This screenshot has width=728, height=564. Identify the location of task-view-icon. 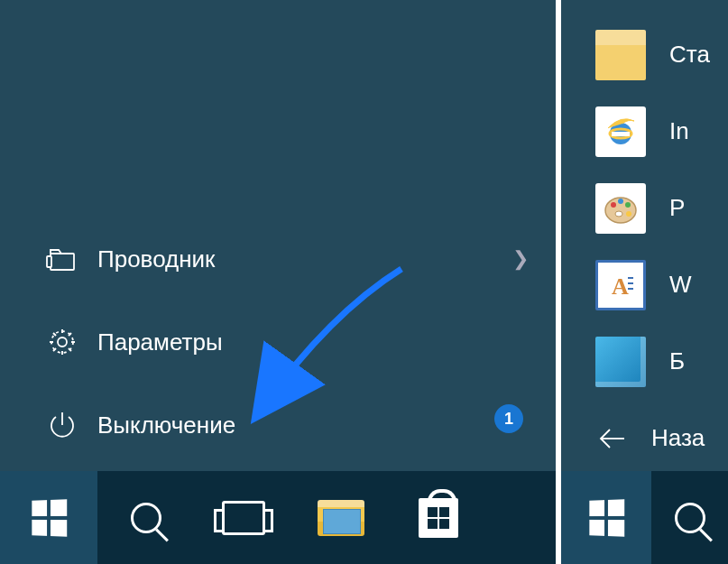
(244, 518).